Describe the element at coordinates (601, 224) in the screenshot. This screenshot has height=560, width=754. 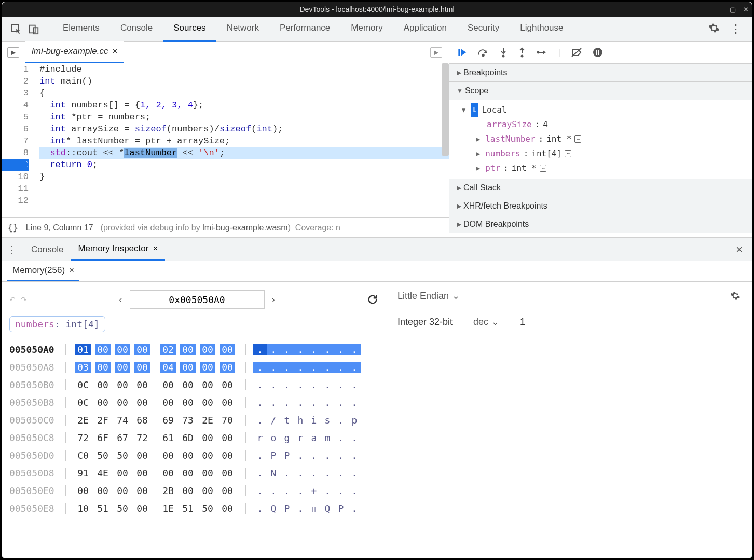
I see `section-dom-bp: ▶DOM Breakpoints` at that location.